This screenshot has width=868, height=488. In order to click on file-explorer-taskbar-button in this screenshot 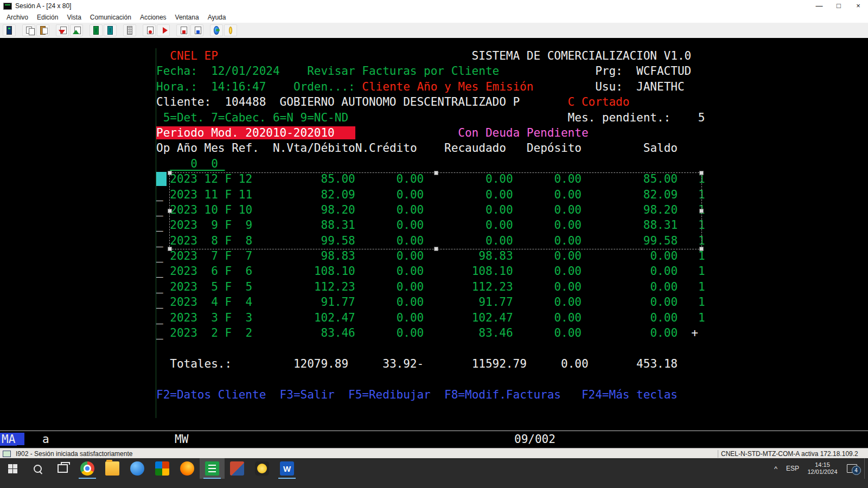, I will do `click(112, 468)`.